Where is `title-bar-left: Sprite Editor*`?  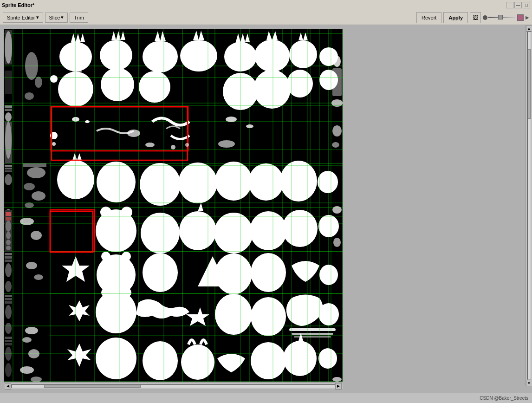 title-bar-left: Sprite Editor* is located at coordinates (18, 5).